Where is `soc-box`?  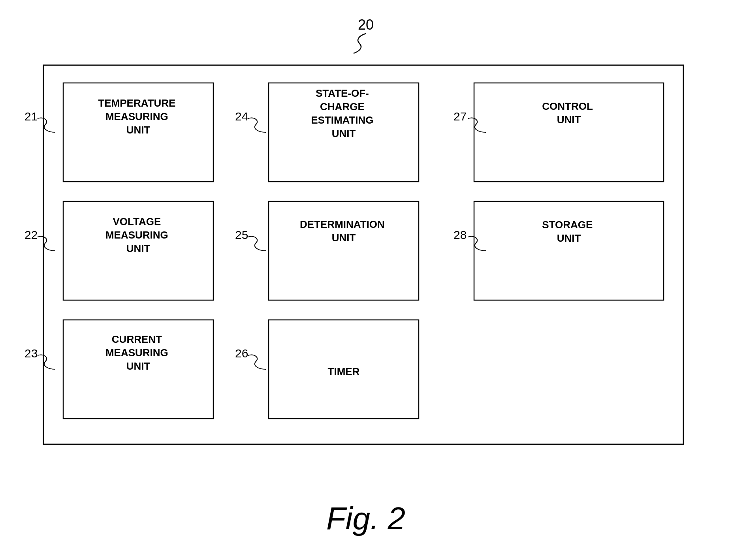
soc-box is located at coordinates (344, 132).